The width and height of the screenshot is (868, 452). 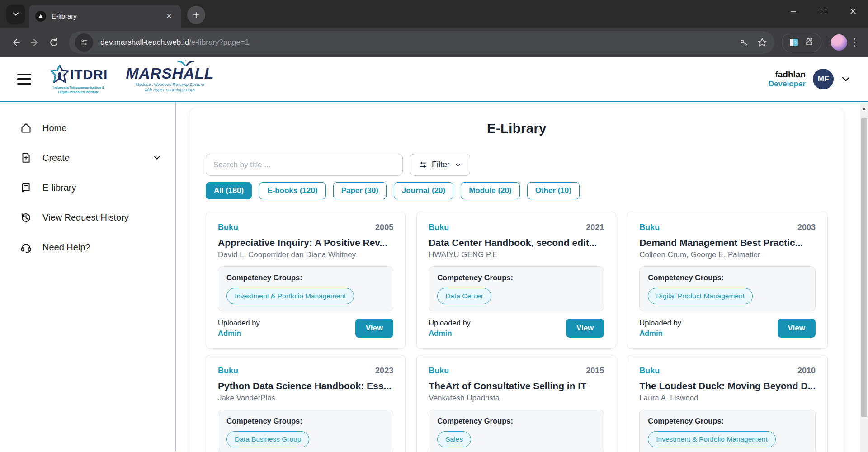 What do you see at coordinates (41, 16) in the screenshot?
I see `site-favicon-icon` at bounding box center [41, 16].